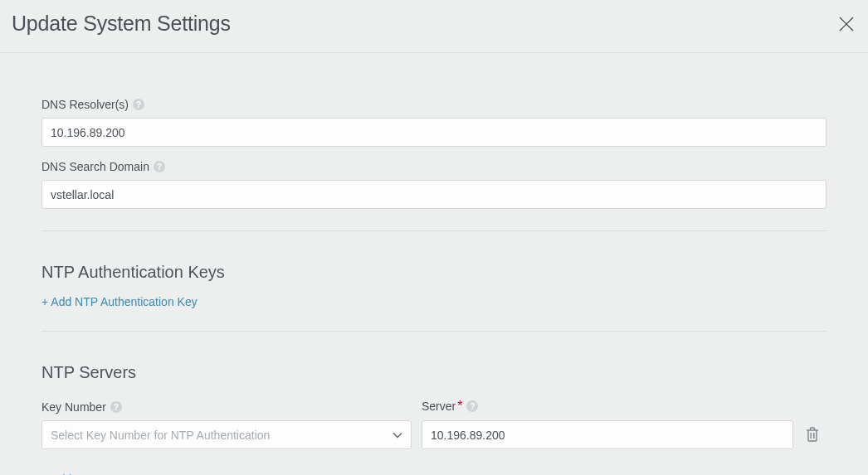  I want to click on ntp-auth-heading: NTP Authentication Keys, so click(434, 272).